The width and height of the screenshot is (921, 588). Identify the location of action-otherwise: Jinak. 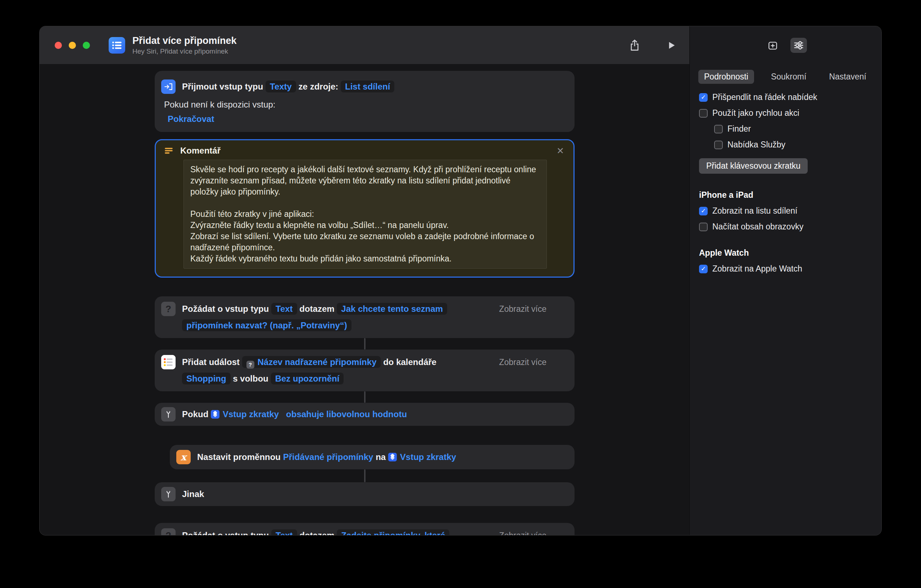
(364, 494).